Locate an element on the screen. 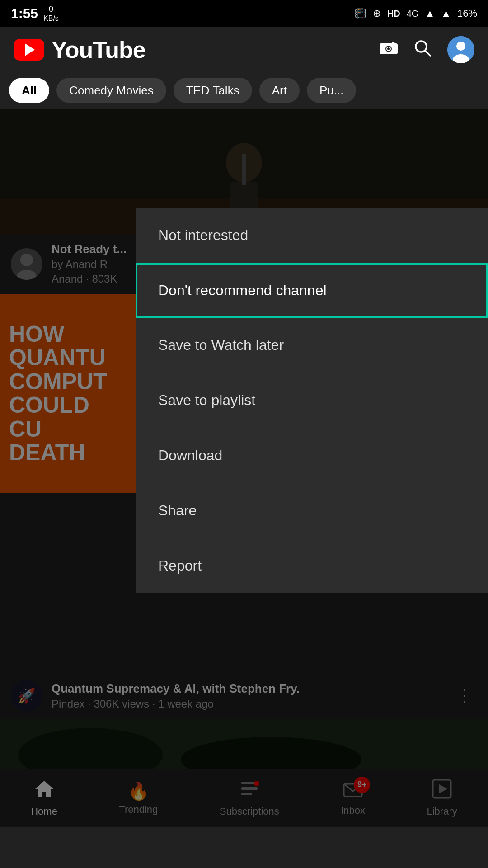 This screenshot has height=868, width=488. user-avatar is located at coordinates (461, 50).